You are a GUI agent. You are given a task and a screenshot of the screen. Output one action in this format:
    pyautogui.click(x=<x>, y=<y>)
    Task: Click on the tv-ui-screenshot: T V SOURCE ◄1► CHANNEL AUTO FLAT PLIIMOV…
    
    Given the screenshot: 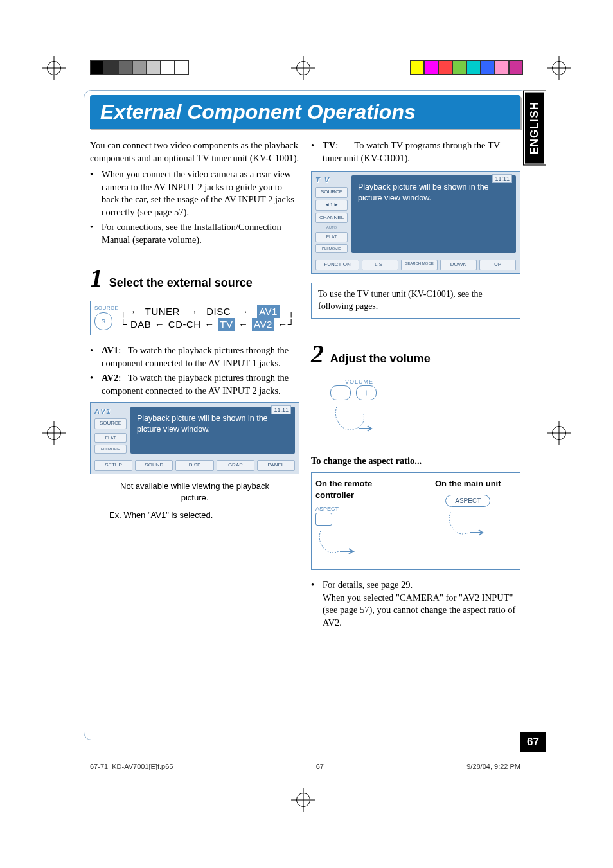 What is the action you would take?
    pyautogui.click(x=416, y=222)
    